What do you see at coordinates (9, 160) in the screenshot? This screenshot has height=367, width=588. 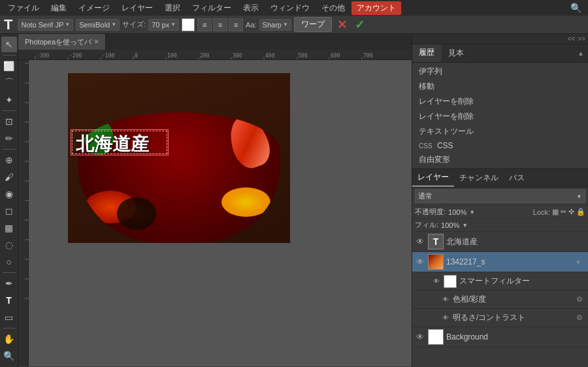 I see `tool-heal: ⊕` at bounding box center [9, 160].